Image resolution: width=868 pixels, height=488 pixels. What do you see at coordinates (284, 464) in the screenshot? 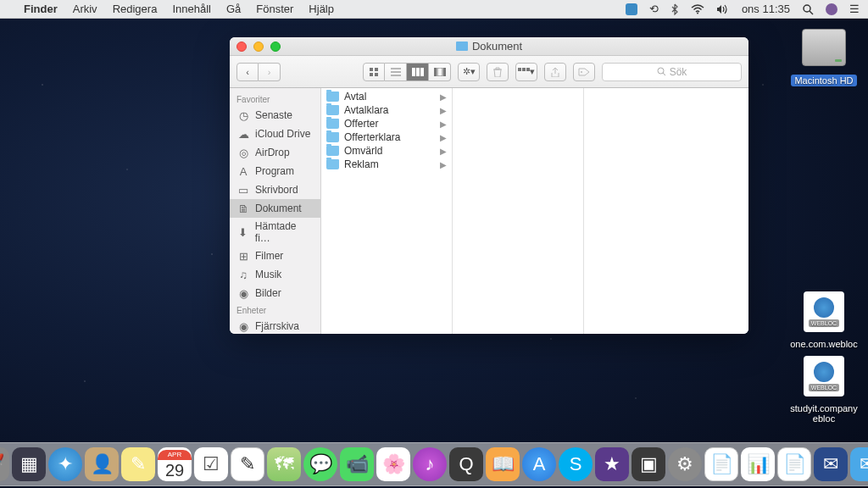
I see `dock-maps: 🗺` at bounding box center [284, 464].